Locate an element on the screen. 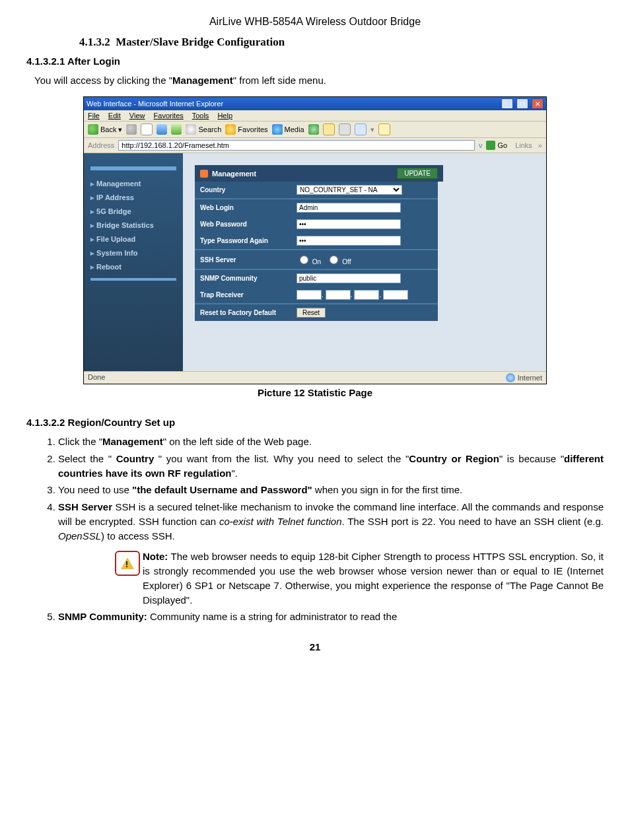 The height and width of the screenshot is (840, 630). ssh-off-radio is located at coordinates (334, 260).